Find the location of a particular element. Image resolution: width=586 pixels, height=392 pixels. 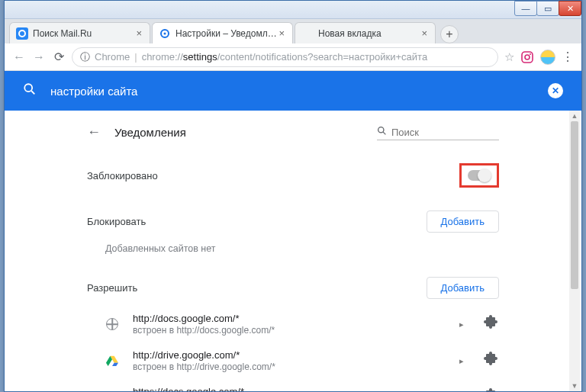

url-scheme-label: Chrome is located at coordinates (112, 56).